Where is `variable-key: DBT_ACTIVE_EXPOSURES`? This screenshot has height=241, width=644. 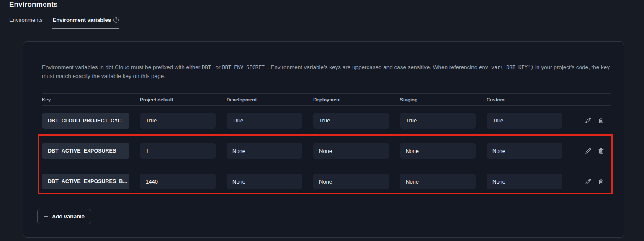 variable-key: DBT_ACTIVE_EXPOSURES is located at coordinates (85, 151).